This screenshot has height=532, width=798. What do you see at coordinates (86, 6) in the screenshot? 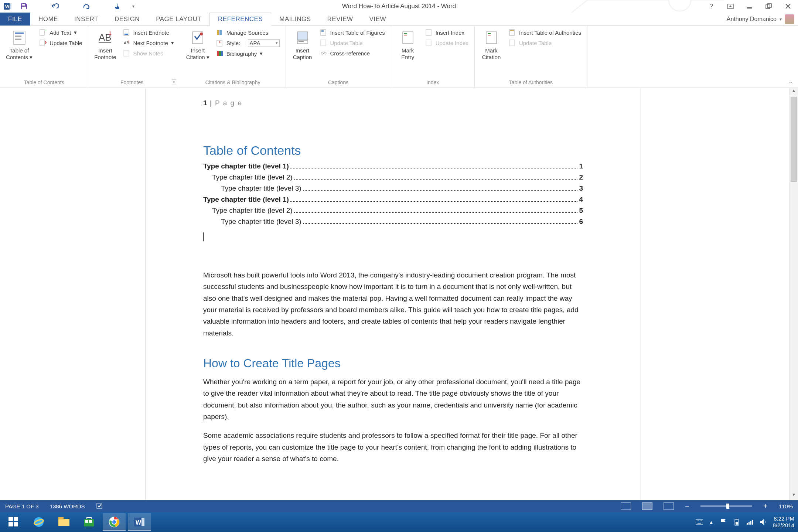
I see `redo-icon` at bounding box center [86, 6].